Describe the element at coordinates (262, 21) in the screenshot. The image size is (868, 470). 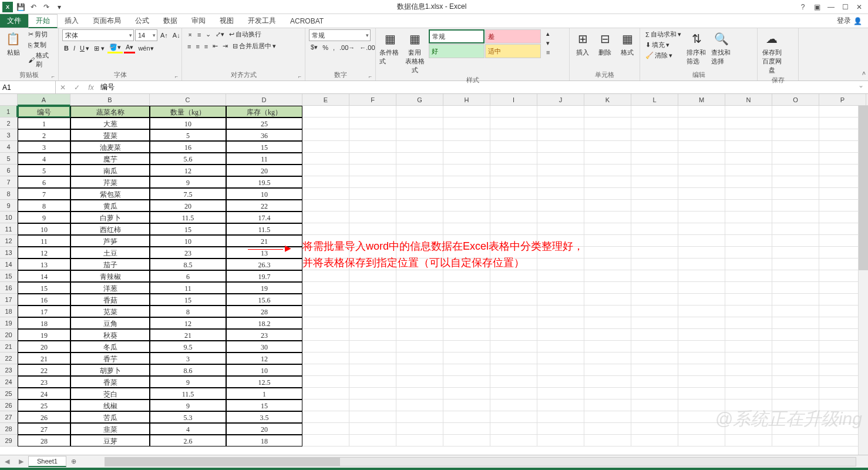
I see `tab-dev: 开发工具` at that location.